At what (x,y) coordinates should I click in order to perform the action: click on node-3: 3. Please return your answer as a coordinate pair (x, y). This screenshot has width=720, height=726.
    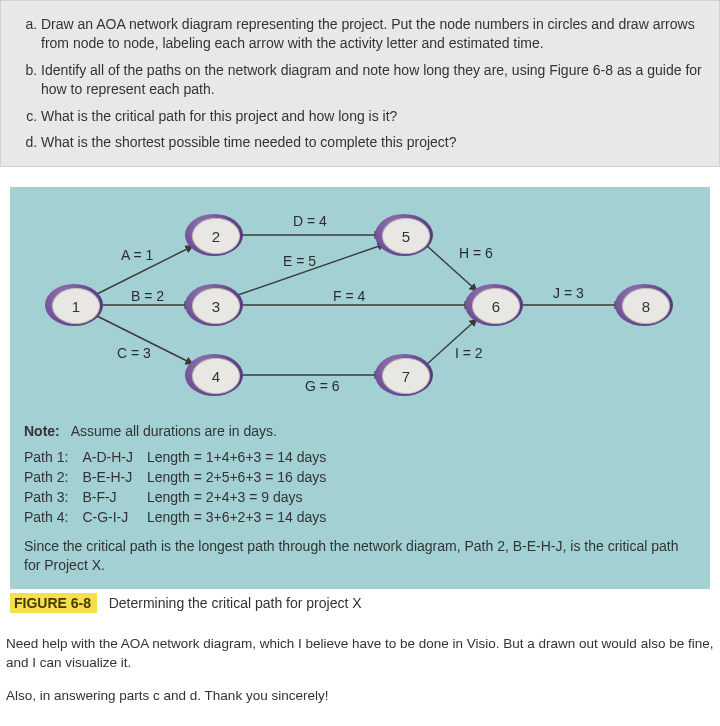
    Looking at the image, I should click on (215, 305).